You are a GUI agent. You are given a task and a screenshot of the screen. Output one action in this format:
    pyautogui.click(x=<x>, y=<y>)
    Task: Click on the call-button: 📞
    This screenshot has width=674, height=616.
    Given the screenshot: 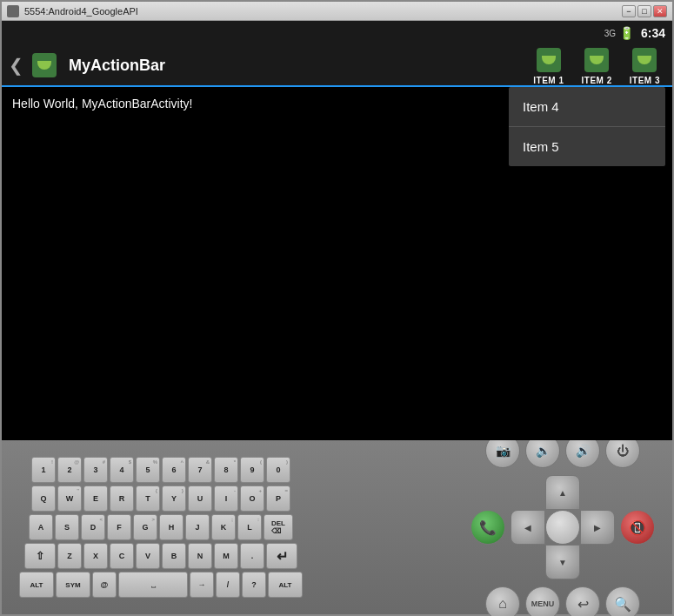 What is the action you would take?
    pyautogui.click(x=488, y=527)
    